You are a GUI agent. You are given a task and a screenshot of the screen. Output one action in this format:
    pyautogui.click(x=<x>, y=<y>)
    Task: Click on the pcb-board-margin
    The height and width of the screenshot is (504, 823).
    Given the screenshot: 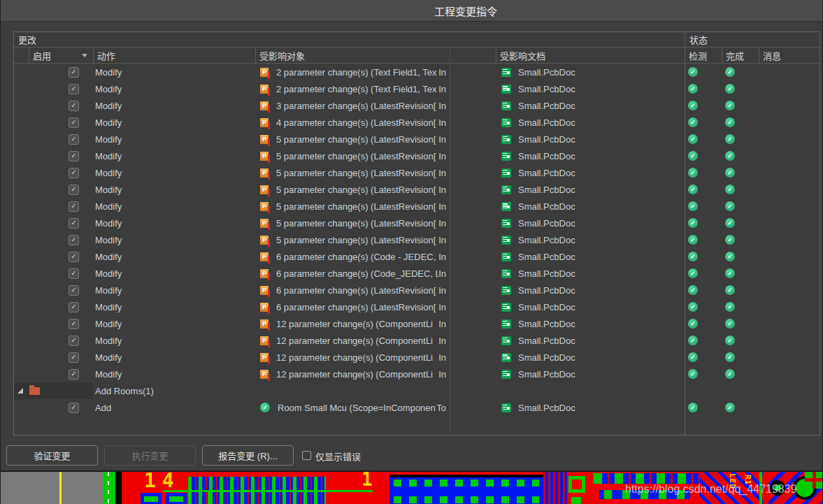 What is the action you would take?
    pyautogui.click(x=52, y=488)
    